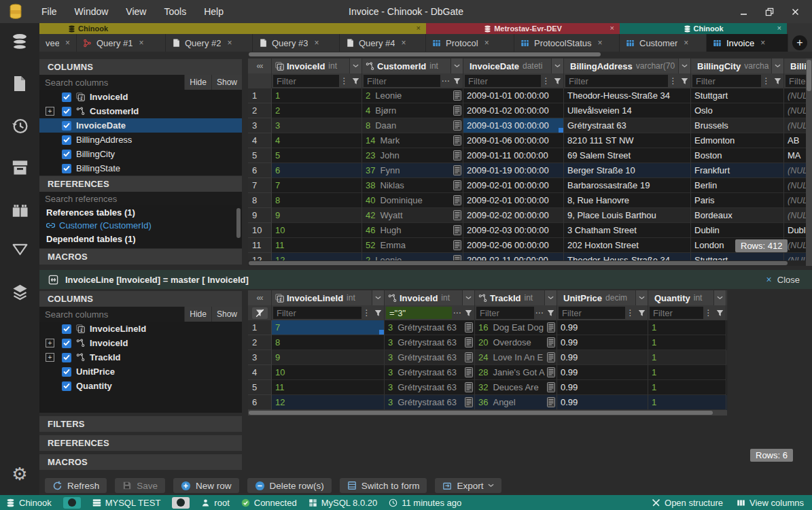 This screenshot has width=812, height=510. I want to click on cell-invoicedate: 2009-01-03 00:00:00, so click(514, 126).